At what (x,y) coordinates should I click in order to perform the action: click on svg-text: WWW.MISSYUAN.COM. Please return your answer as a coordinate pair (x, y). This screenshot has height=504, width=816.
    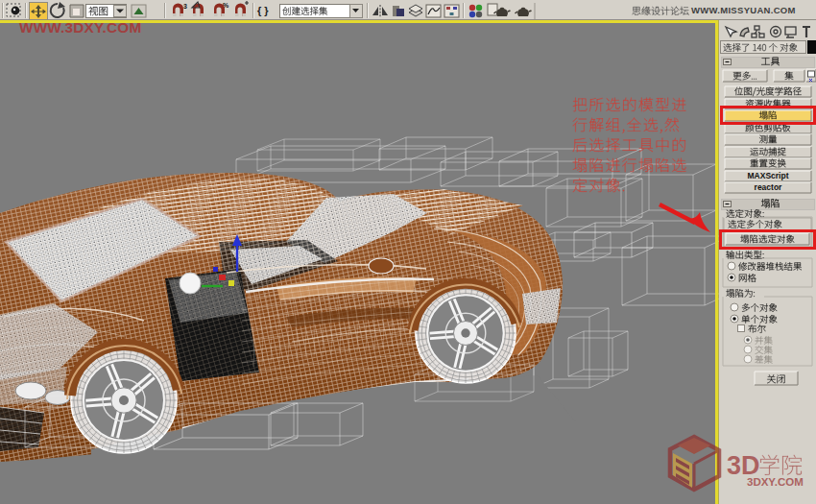
    Looking at the image, I should click on (743, 10).